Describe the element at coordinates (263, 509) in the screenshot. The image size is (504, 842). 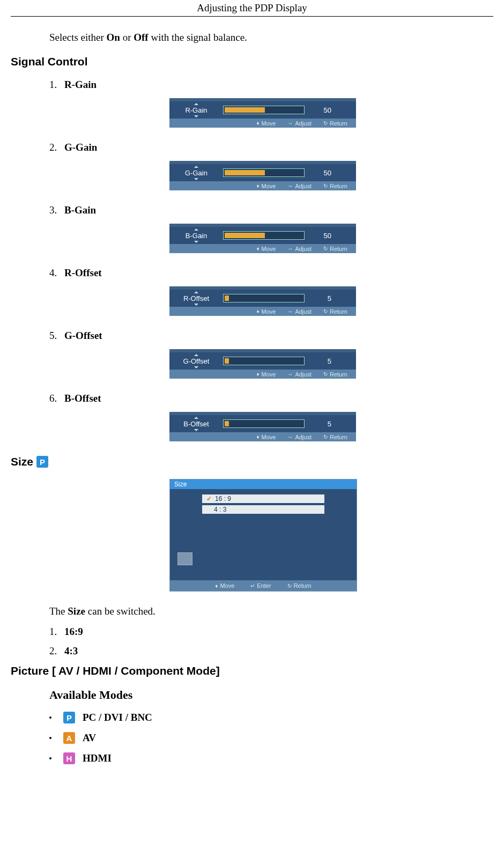
I see `size-option: 4 : 3` at that location.